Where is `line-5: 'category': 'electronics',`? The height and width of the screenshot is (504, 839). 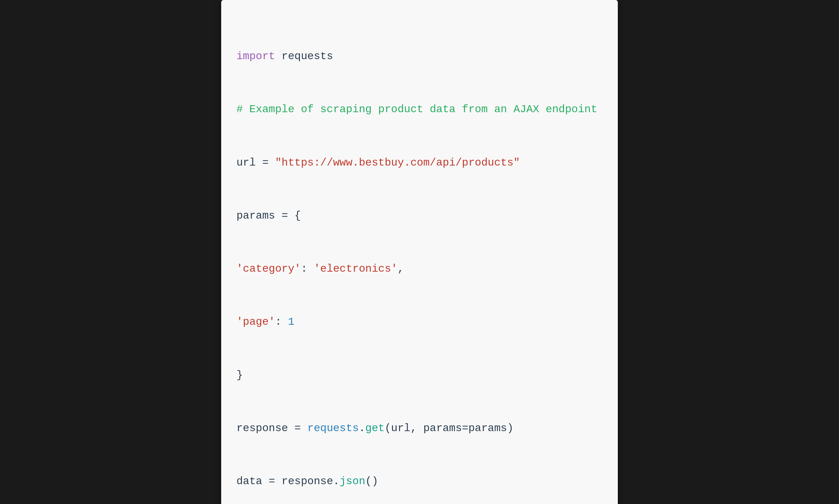
line-5: 'category': 'electronics', is located at coordinates (419, 269).